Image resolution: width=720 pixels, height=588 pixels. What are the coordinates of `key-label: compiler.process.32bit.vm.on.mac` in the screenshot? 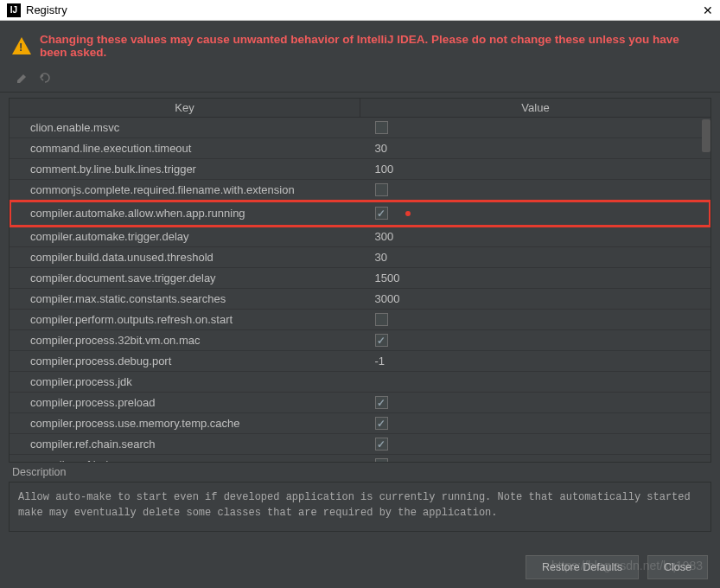 It's located at (116, 341).